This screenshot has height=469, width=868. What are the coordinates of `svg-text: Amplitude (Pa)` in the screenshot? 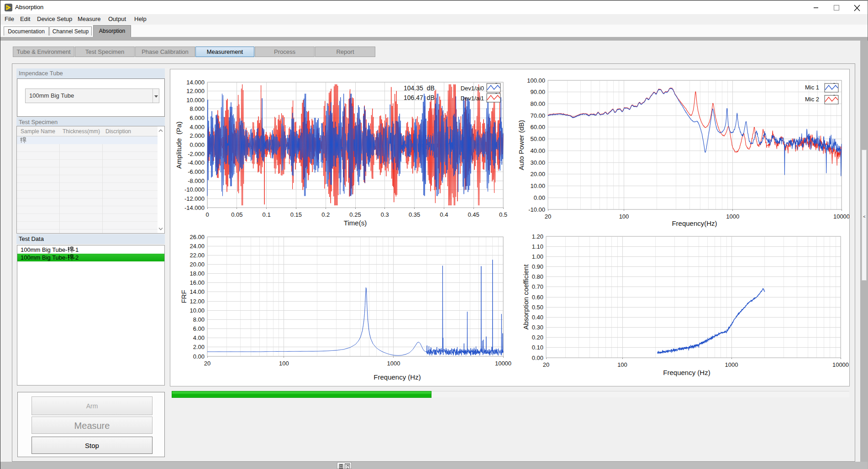 It's located at (179, 145).